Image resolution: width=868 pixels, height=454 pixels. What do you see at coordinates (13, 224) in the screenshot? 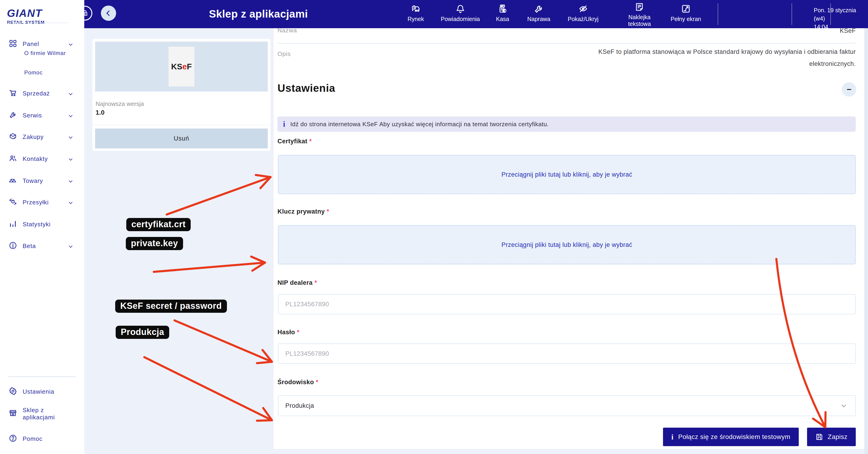
I see `bar-chart-icon` at bounding box center [13, 224].